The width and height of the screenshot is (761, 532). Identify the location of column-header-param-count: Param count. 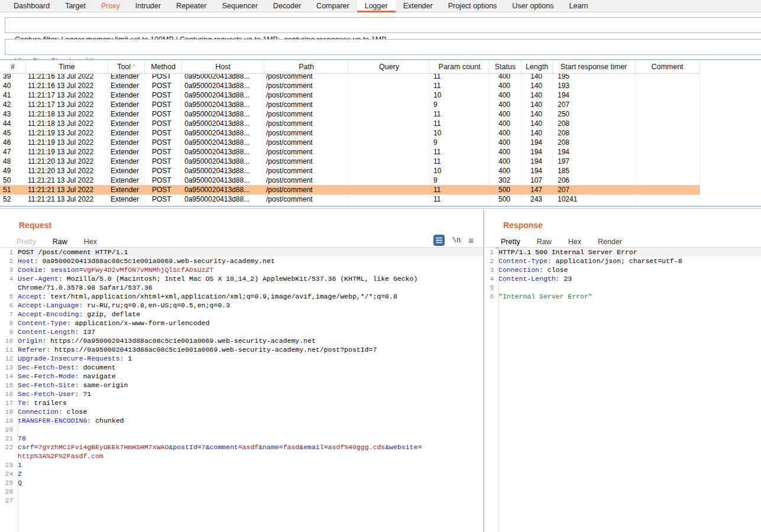
(460, 67).